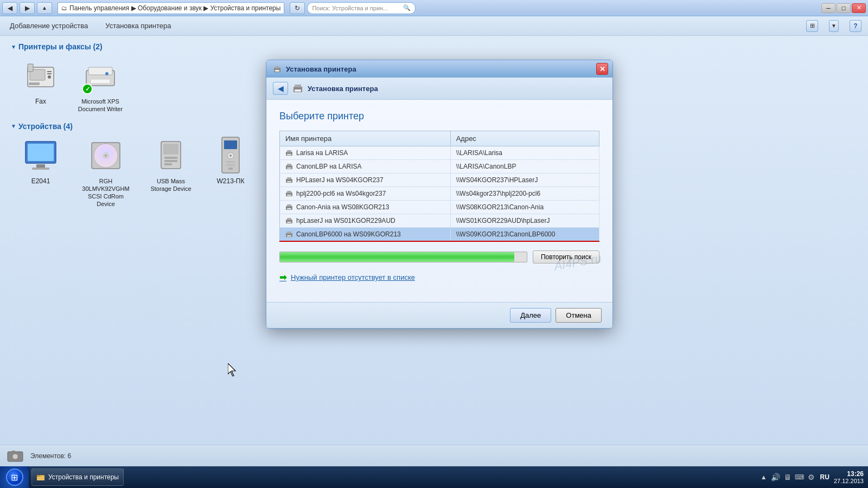  Describe the element at coordinates (10, 8) in the screenshot. I see `back-button: ◀` at that location.